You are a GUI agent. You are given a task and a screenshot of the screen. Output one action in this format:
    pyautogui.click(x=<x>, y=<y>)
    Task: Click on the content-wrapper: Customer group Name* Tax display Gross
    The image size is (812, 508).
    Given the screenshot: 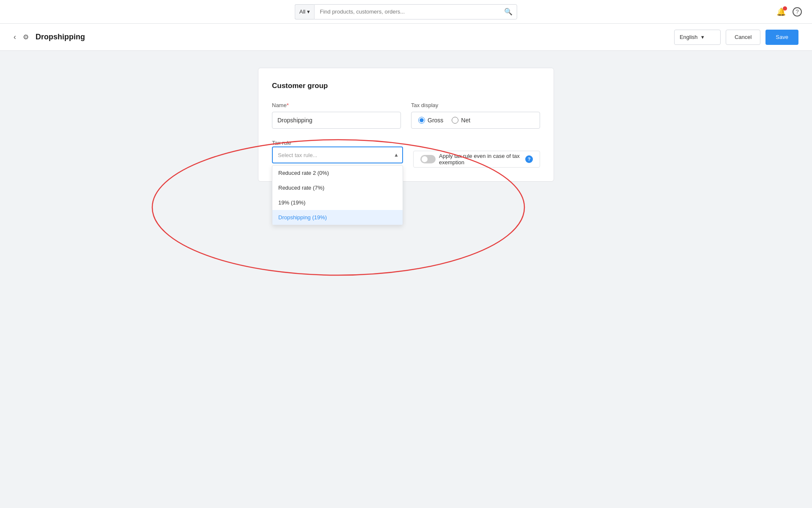 What is the action you would take?
    pyautogui.click(x=406, y=124)
    